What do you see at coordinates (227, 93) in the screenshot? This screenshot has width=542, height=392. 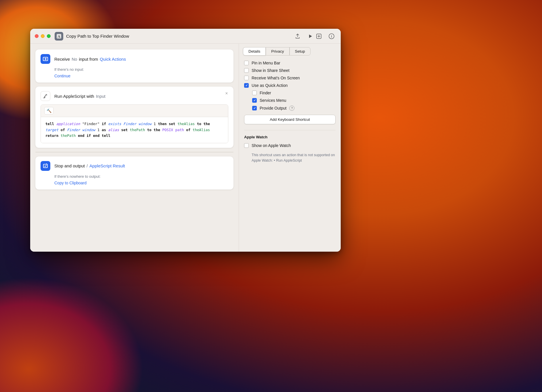 I see `as-close-button: ×` at bounding box center [227, 93].